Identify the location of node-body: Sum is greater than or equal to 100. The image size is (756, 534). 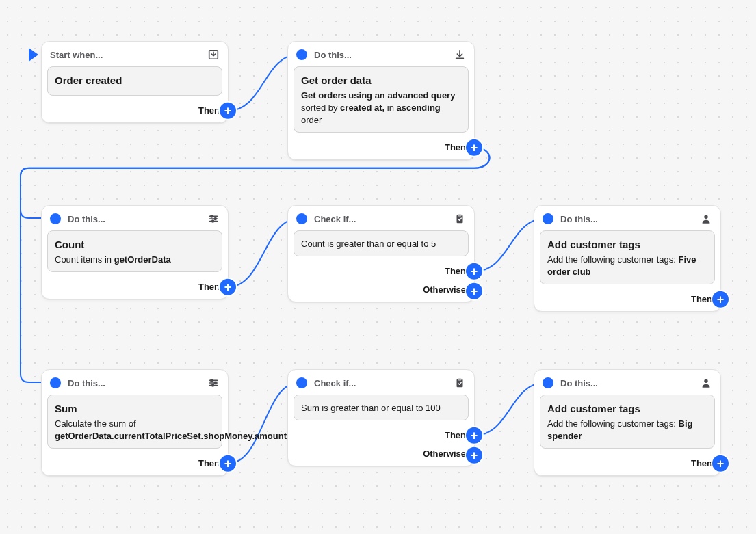
(381, 408).